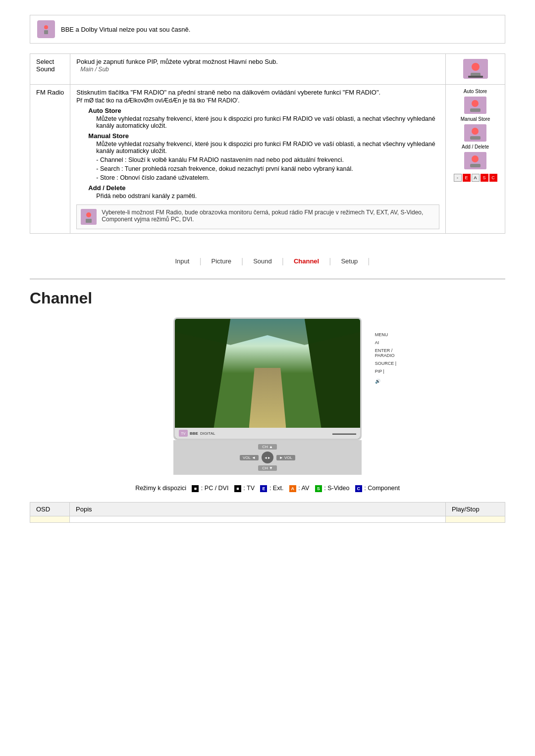 The width and height of the screenshot is (535, 756). Describe the element at coordinates (268, 373) in the screenshot. I see `tv-screen` at that location.